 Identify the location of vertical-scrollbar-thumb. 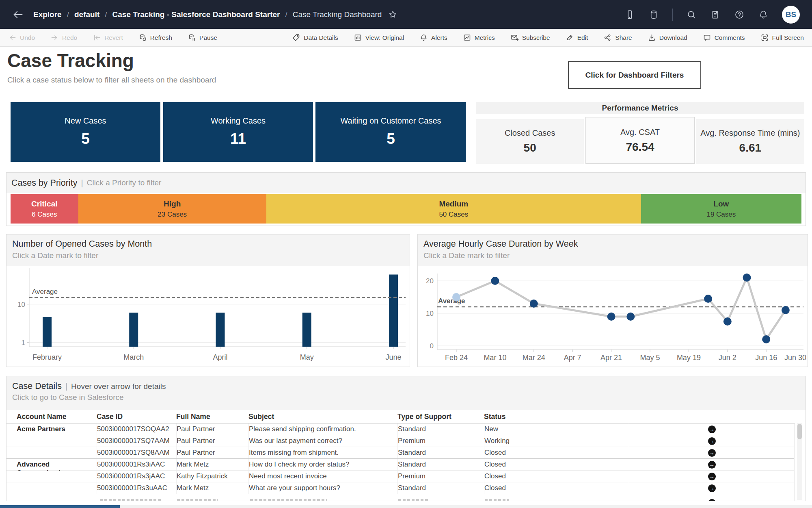
(800, 432).